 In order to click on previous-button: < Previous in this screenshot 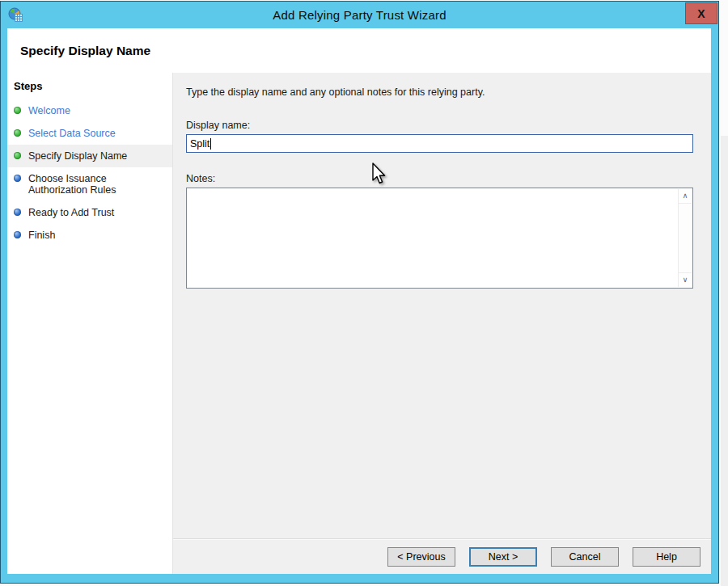, I will do `click(421, 557)`.